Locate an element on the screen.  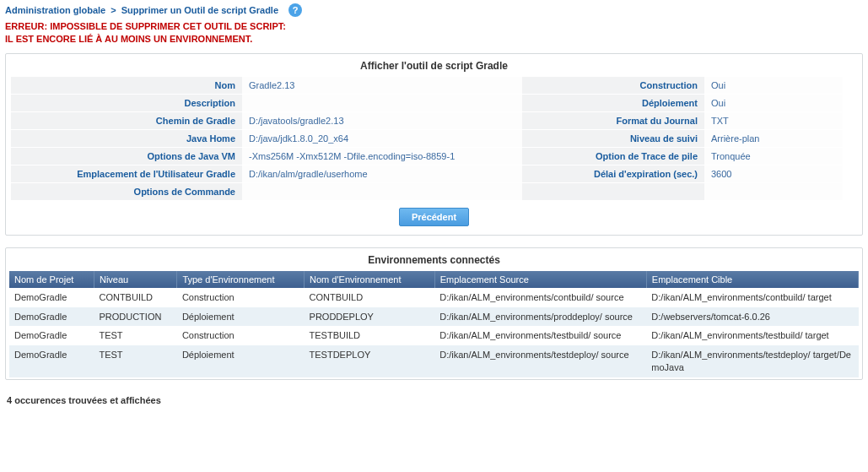
col-type: Type d'Environnement is located at coordinates (241, 279).